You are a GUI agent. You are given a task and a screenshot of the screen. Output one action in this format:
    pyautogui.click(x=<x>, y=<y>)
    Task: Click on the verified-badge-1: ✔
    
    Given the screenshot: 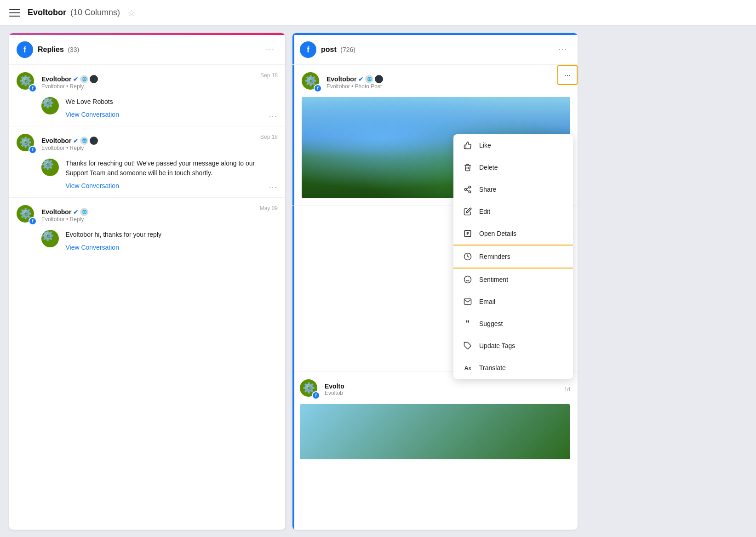 What is the action you would take?
    pyautogui.click(x=75, y=79)
    